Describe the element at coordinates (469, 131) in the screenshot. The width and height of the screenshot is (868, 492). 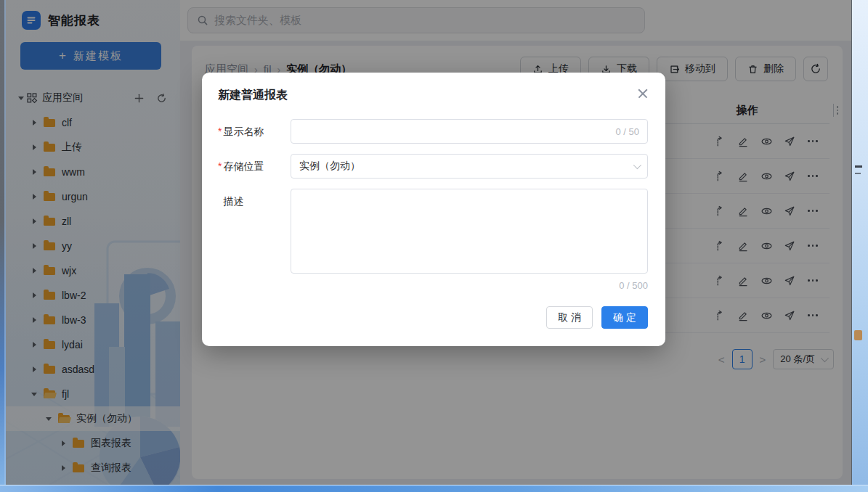
I see `display-name-input: 0 / 50` at that location.